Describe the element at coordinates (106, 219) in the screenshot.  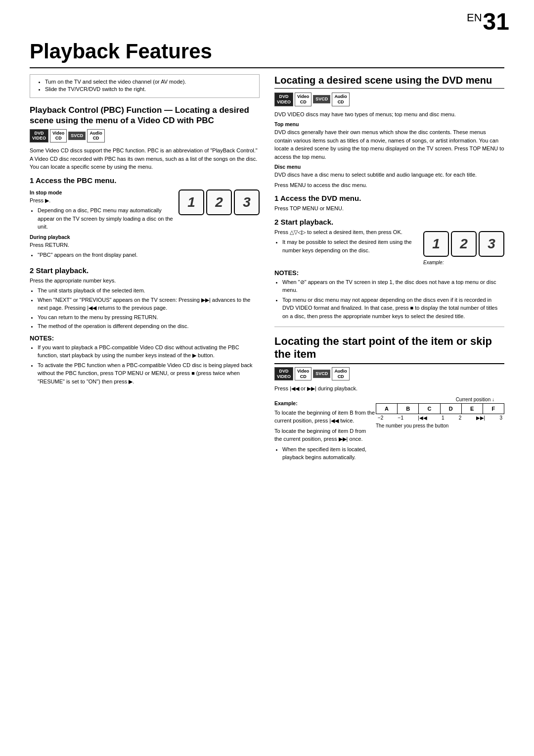
I see `in-stop-bullet-0: Depending on a disc, PBC menu may automa…` at that location.